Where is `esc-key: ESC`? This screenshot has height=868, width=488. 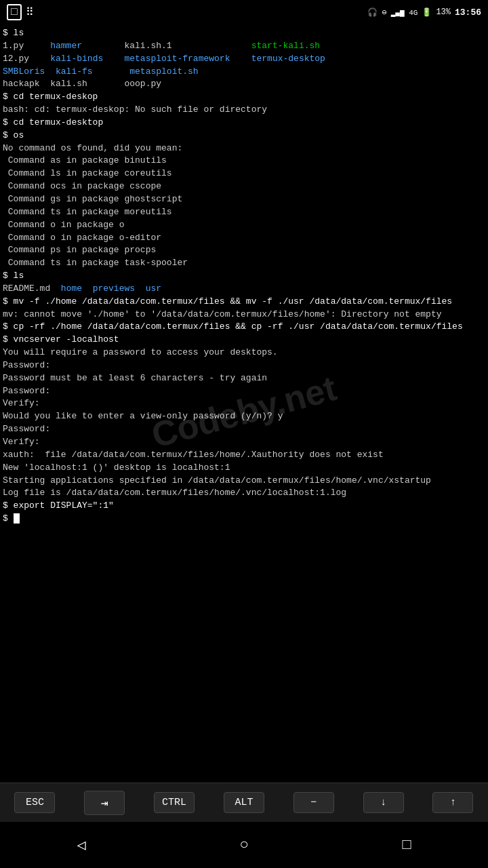 esc-key: ESC is located at coordinates (35, 803).